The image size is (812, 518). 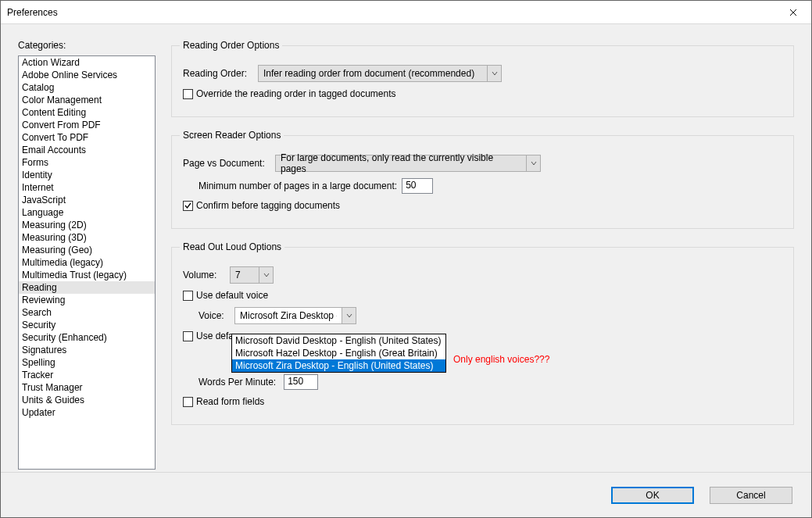 What do you see at coordinates (301, 382) in the screenshot?
I see `wpm-input: 150` at bounding box center [301, 382].